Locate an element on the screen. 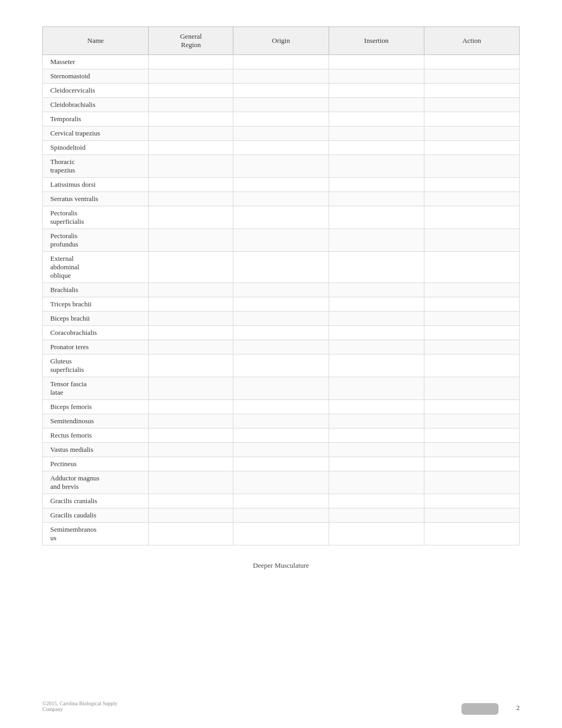  table-row: Pronator teres is located at coordinates (282, 347).